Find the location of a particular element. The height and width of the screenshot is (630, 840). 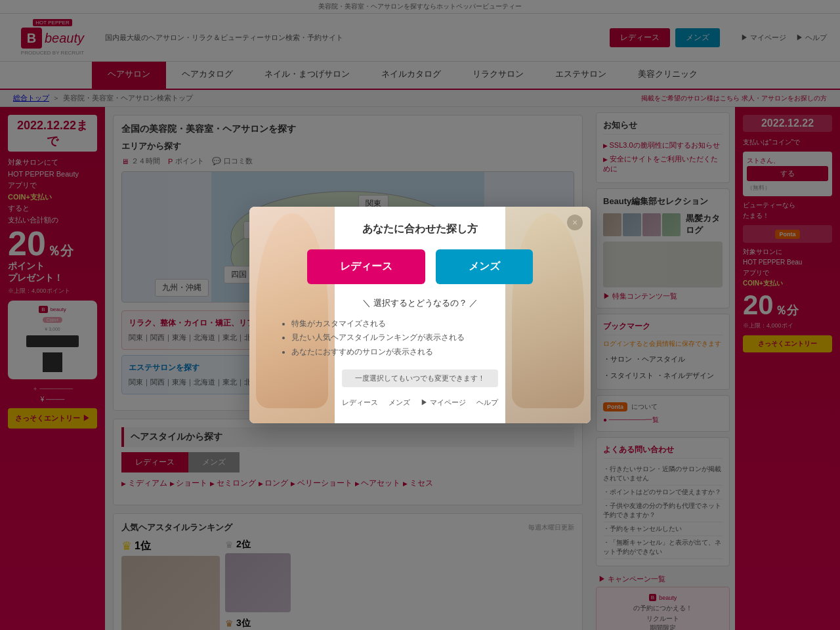

modal-ladies-button: レディース is located at coordinates (366, 266).